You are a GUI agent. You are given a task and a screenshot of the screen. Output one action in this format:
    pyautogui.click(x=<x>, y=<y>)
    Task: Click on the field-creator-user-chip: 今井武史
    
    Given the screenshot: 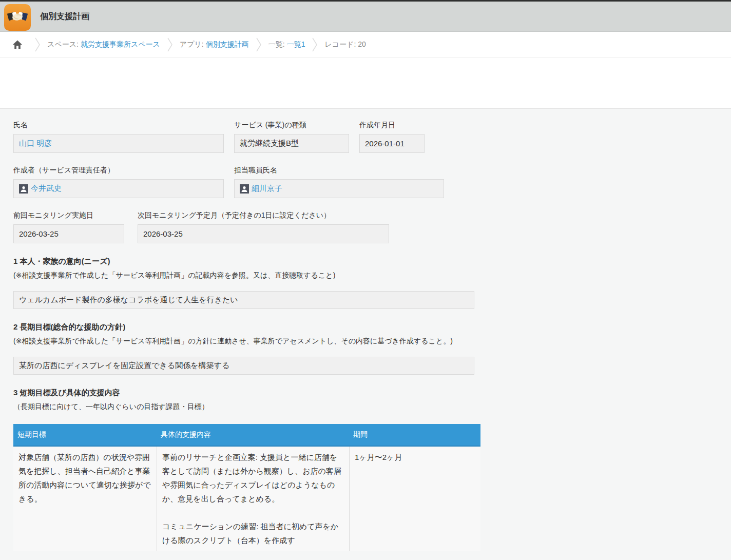 What is the action you would take?
    pyautogui.click(x=40, y=189)
    